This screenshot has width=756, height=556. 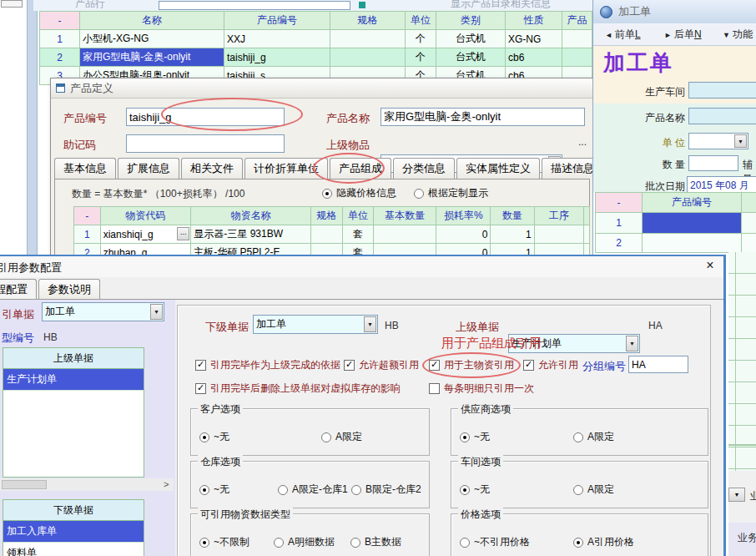 What do you see at coordinates (737, 494) in the screenshot?
I see `fragment-dropdown-button: ▼` at bounding box center [737, 494].